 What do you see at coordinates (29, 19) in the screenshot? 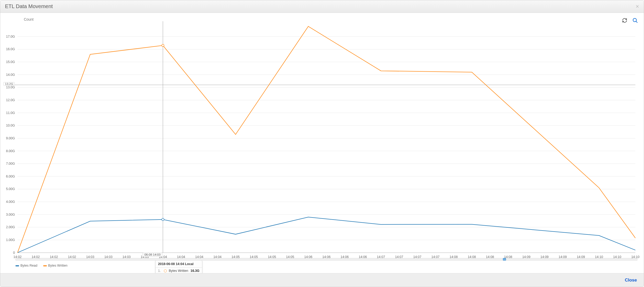
I see `svg-text: Count` at bounding box center [29, 19].